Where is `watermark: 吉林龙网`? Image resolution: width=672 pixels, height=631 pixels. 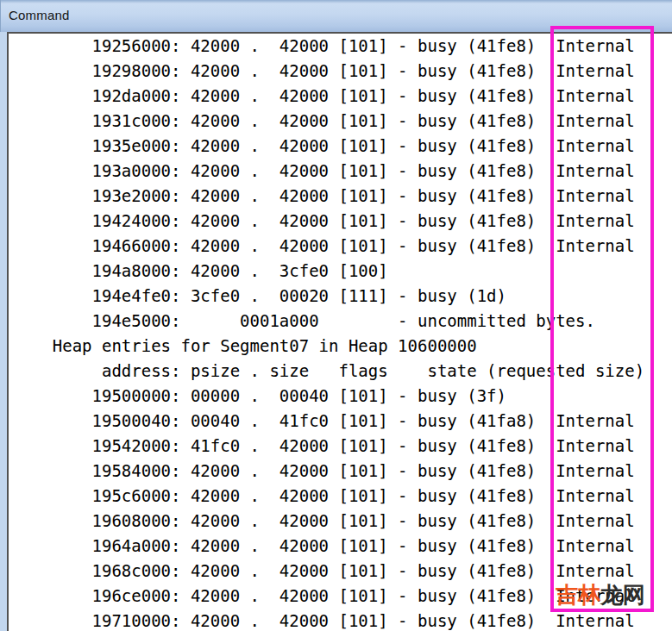
watermark: 吉林龙网 is located at coordinates (600, 595).